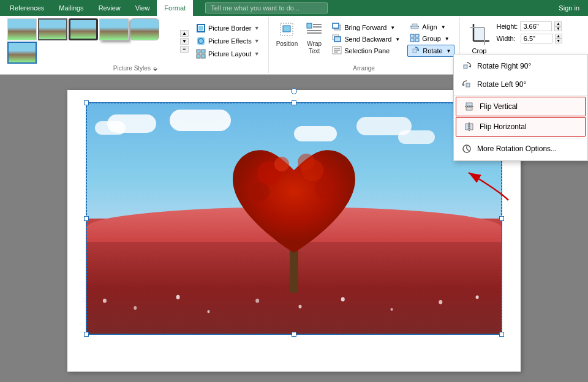 Image resolution: width=588 pixels, height=382 pixels. Describe the element at coordinates (366, 51) in the screenshot. I see `selection-pane-btn: Selection Pane` at that location.